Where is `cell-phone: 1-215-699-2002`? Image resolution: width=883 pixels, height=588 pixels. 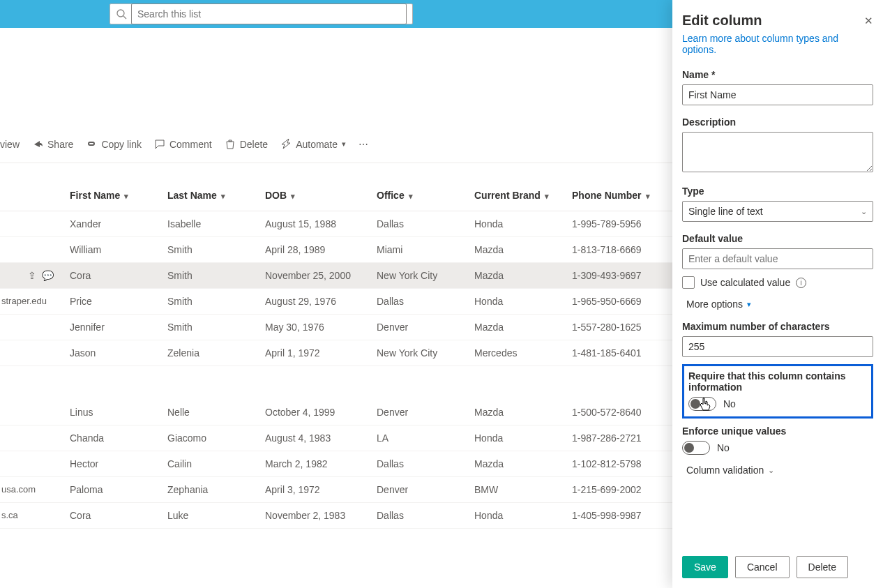 cell-phone: 1-215-699-2002 is located at coordinates (621, 490).